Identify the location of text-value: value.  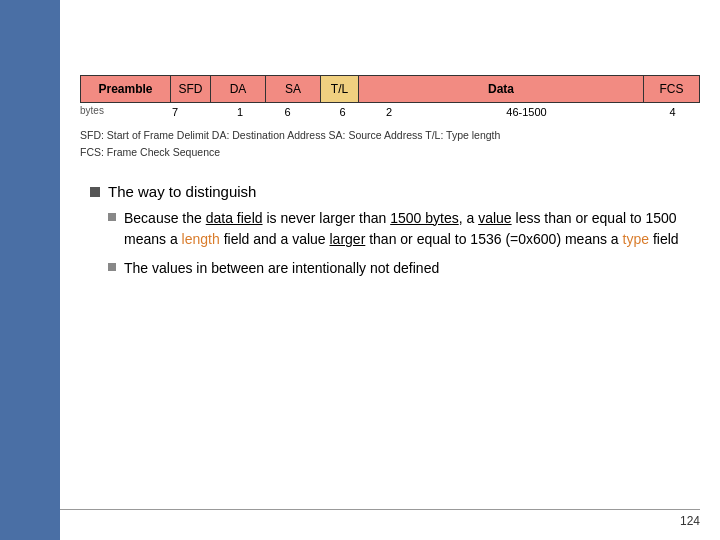
(494, 218).